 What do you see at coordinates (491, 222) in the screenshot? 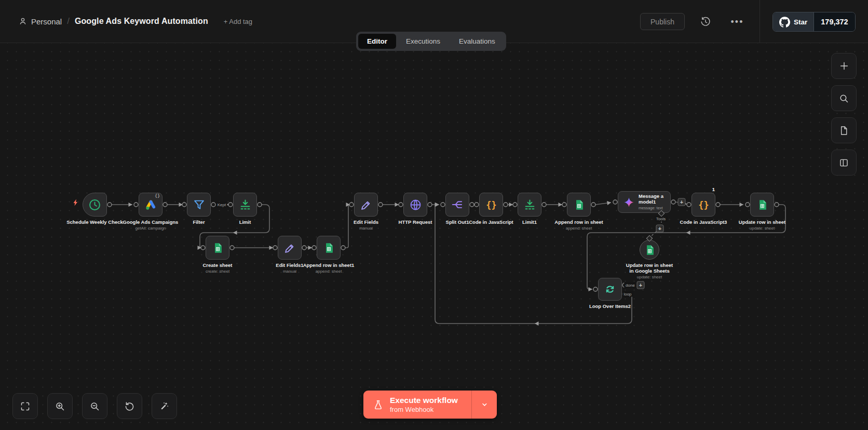
I see `node-label: Code in JavaScript` at bounding box center [491, 222].